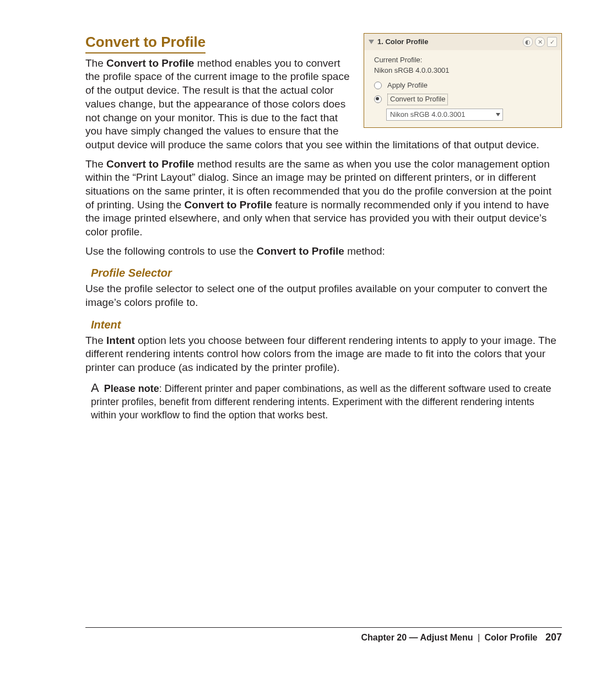 The height and width of the screenshot is (700, 595). Describe the element at coordinates (498, 115) in the screenshot. I see `chevron-down-icon` at that location.